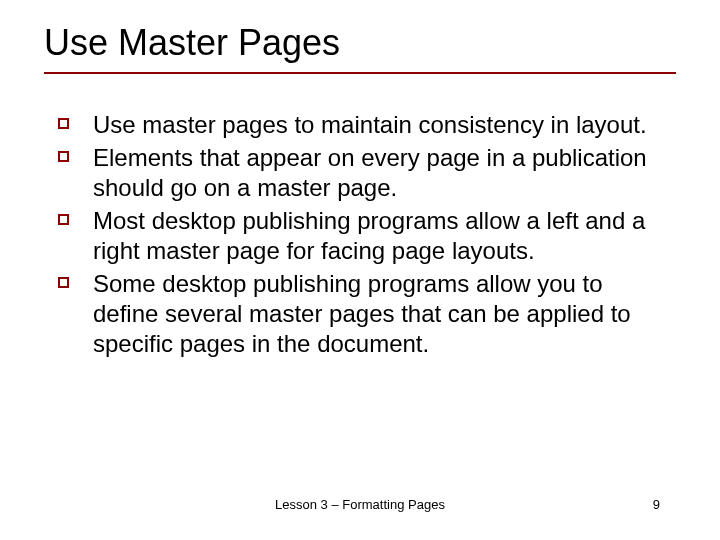 The width and height of the screenshot is (720, 540). I want to click on list-item: Use master pages to maintain consistency…, so click(360, 125).